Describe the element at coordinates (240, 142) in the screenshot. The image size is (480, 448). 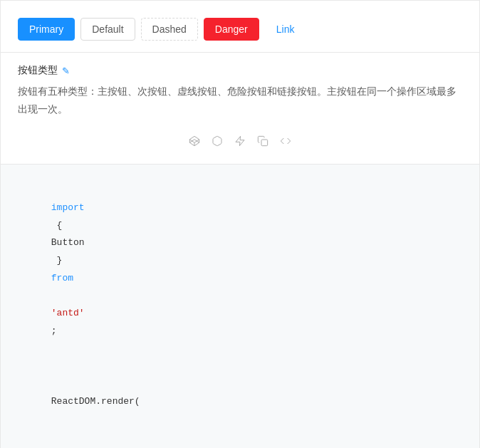
I see `lightning-icon` at that location.